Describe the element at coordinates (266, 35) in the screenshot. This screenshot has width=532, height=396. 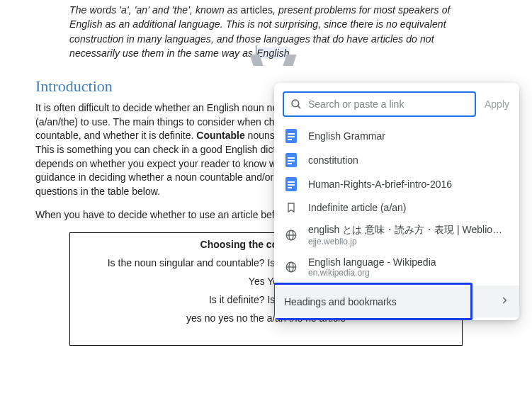
I see `abstract-paragraph: The words 'a', 'an' and 'the', known as …` at that location.